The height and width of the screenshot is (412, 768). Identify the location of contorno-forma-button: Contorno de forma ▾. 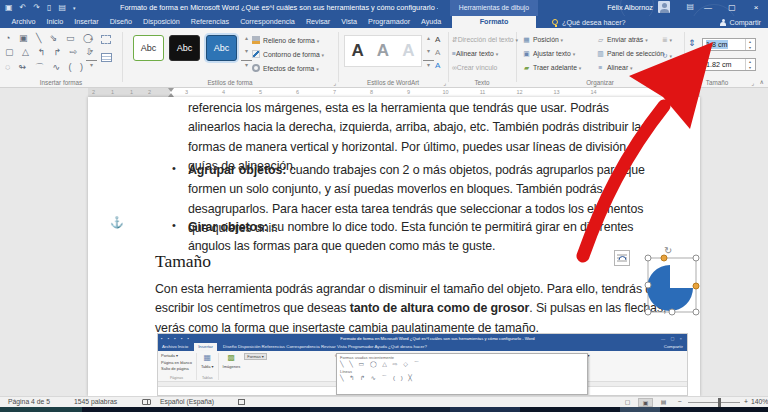
(288, 54).